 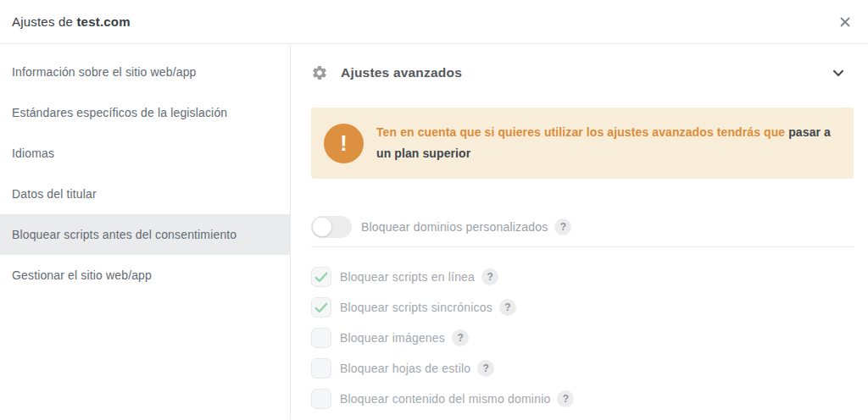 What do you see at coordinates (583, 338) in the screenshot?
I see `checkbox-row-images: Bloquear imágenes ?` at bounding box center [583, 338].